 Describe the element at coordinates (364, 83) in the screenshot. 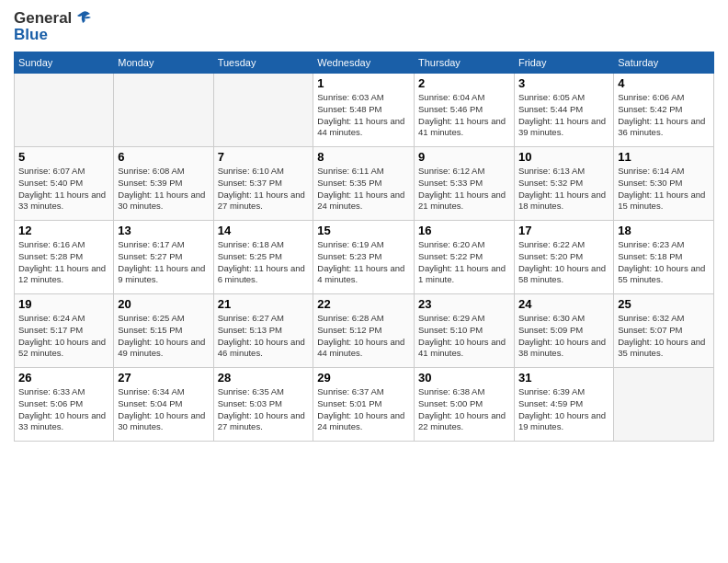

I see `day-number: 1` at that location.